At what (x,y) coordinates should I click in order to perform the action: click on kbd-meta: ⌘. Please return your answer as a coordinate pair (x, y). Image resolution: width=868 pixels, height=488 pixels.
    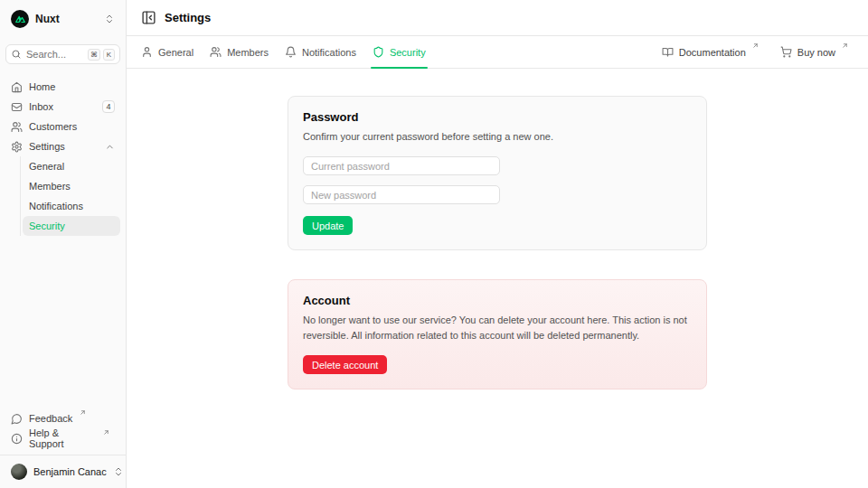
    Looking at the image, I should click on (94, 54).